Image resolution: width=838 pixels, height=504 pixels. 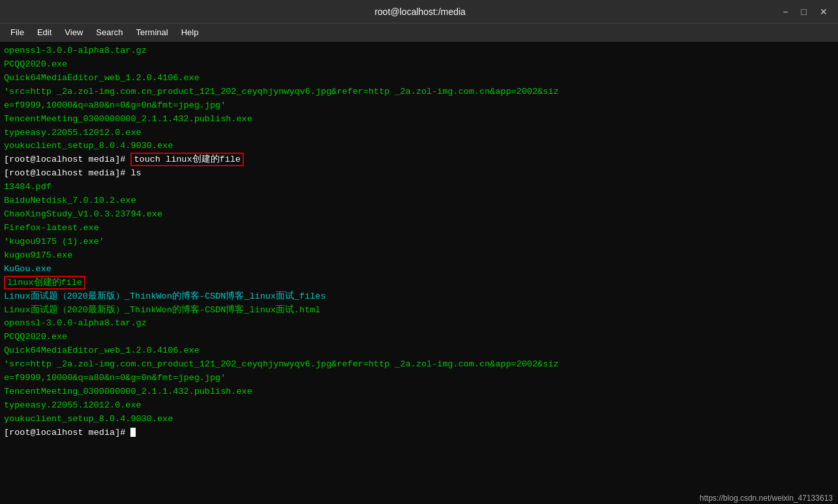 I want to click on menu-help: Help, so click(x=190, y=33).